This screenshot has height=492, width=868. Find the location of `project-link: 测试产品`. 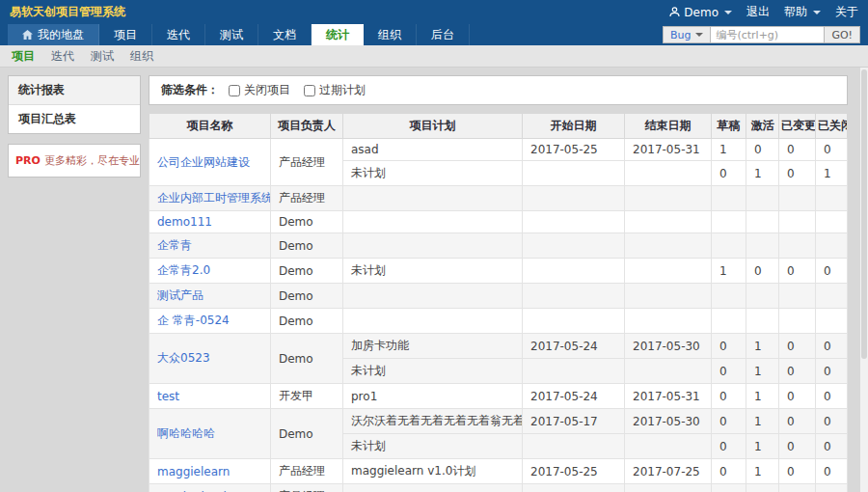

project-link: 测试产品 is located at coordinates (180, 295).